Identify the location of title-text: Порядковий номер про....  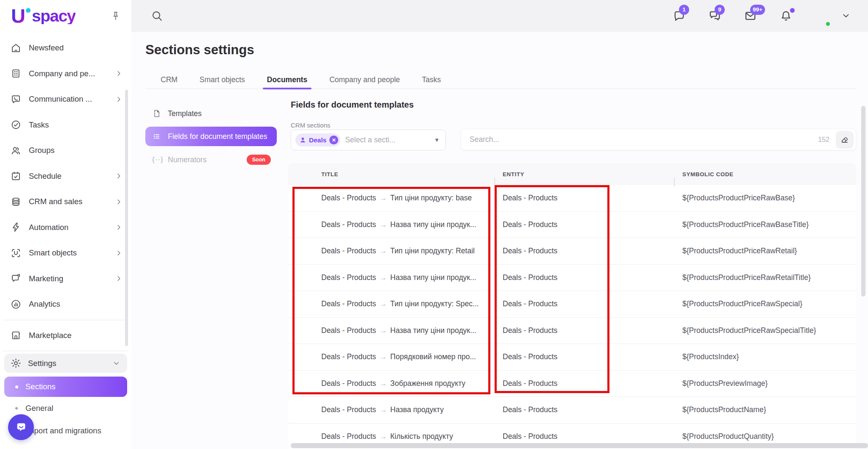
(433, 357).